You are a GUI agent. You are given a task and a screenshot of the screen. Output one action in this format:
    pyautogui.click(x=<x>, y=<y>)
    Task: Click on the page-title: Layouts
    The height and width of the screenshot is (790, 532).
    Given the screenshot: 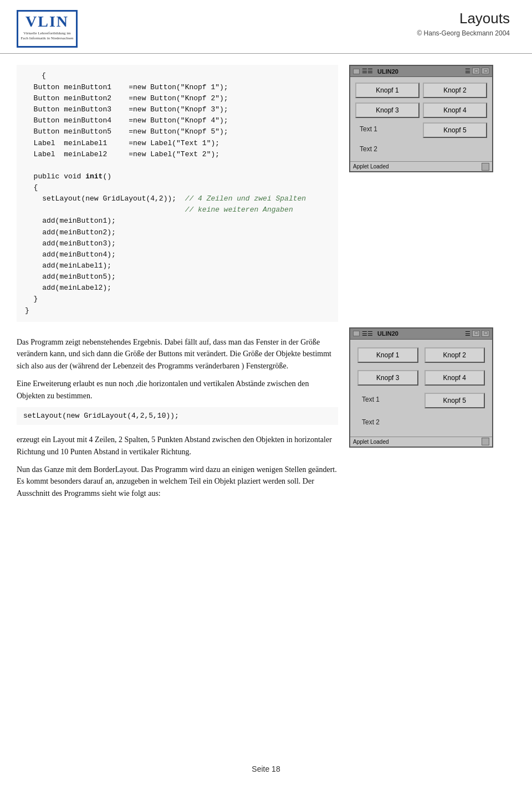 What is the action you would take?
    pyautogui.click(x=463, y=19)
    